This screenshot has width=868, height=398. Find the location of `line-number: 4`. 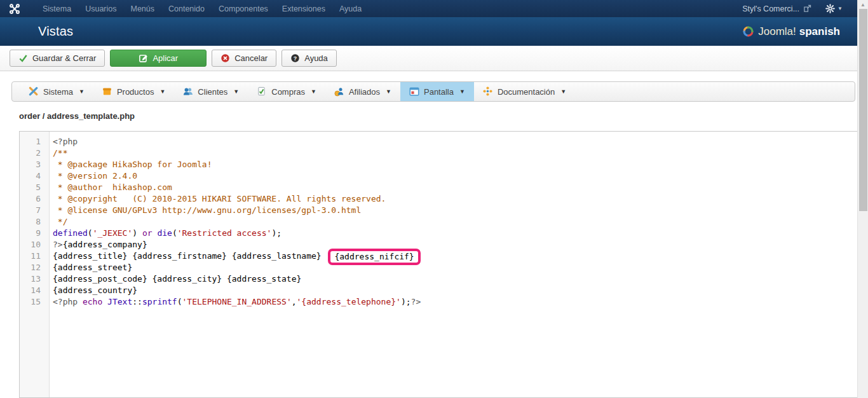

line-number: 4 is located at coordinates (31, 176).